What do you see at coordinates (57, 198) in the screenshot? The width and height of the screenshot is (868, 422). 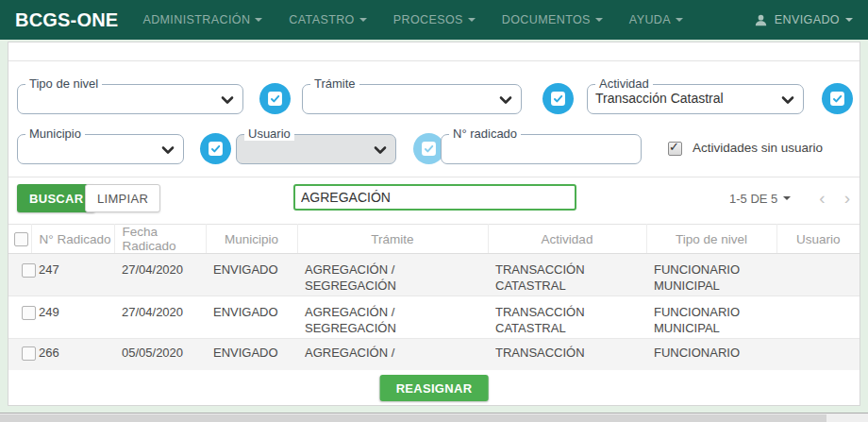 I see `buscar-button: BUSCAR` at bounding box center [57, 198].